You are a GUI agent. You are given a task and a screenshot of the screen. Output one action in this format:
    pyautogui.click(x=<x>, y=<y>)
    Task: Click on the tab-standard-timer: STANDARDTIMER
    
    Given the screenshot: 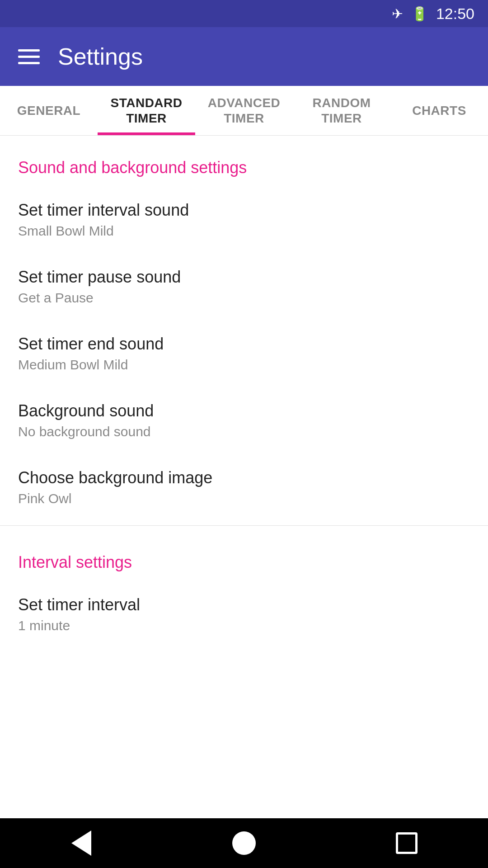 What is the action you would take?
    pyautogui.click(x=146, y=110)
    